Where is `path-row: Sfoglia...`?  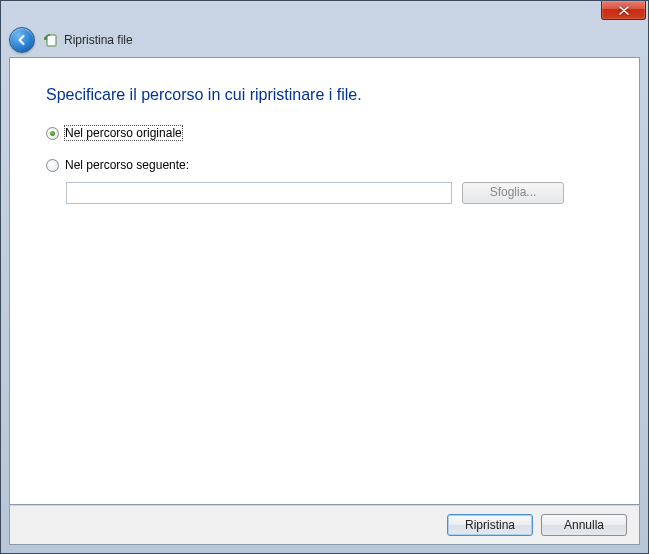 path-row: Sfoglia... is located at coordinates (334, 193).